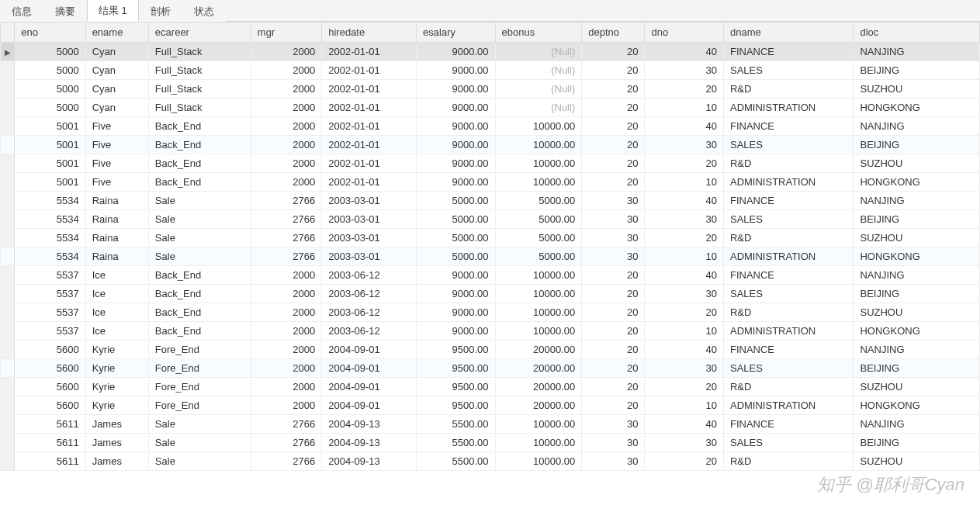 This screenshot has width=980, height=512. I want to click on table-row: 5000CyanFull_Stack20002002-01-019000.00(…, so click(490, 89).